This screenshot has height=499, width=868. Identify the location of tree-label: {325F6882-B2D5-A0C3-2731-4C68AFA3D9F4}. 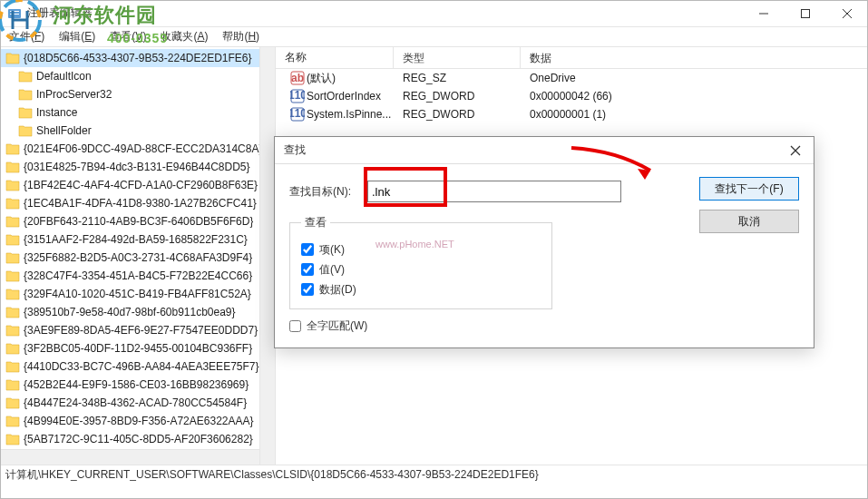
(138, 258).